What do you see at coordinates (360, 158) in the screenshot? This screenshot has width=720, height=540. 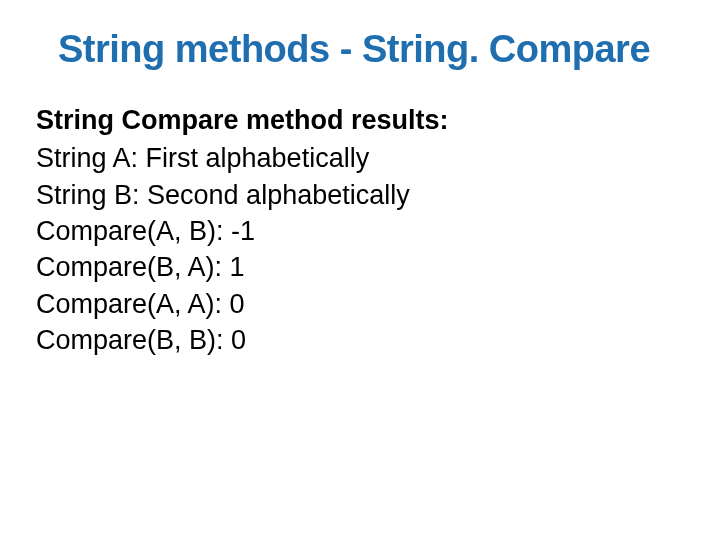 I see `string-a-line: String A: First alphabetically` at bounding box center [360, 158].